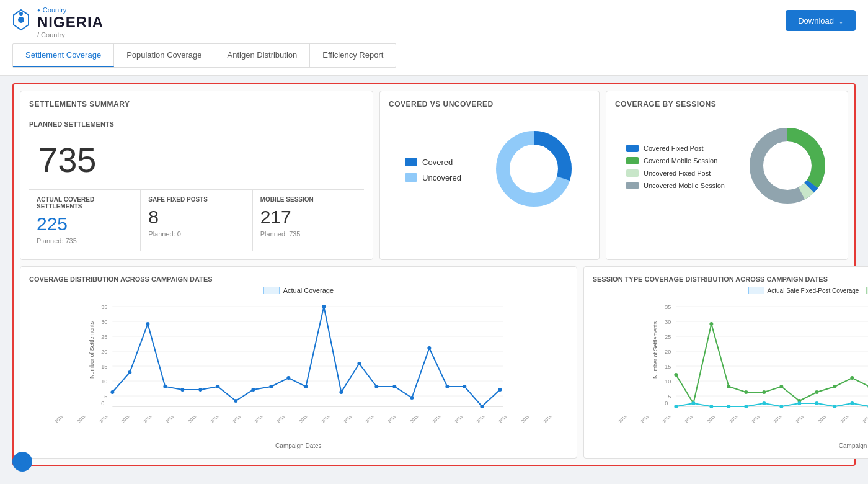  I want to click on stat-fixed-value: 8, so click(196, 217).